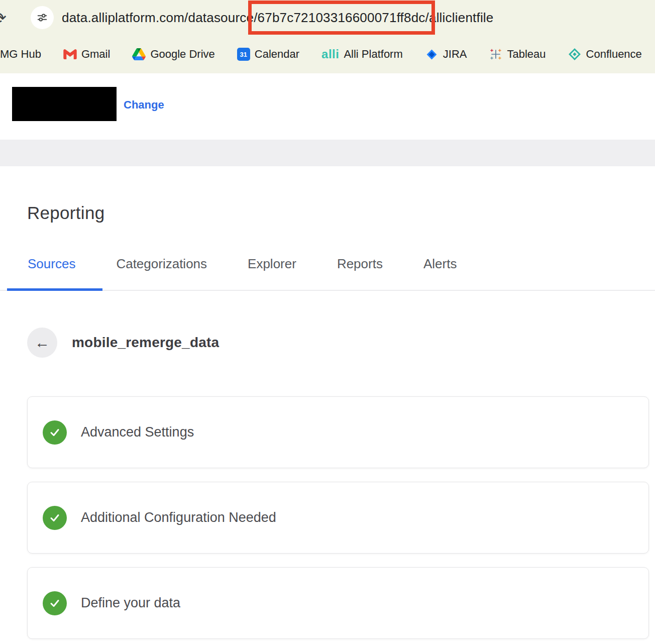 The width and height of the screenshot is (655, 644). I want to click on bookmark-alli-platform: alli Alli Platform, so click(362, 54).